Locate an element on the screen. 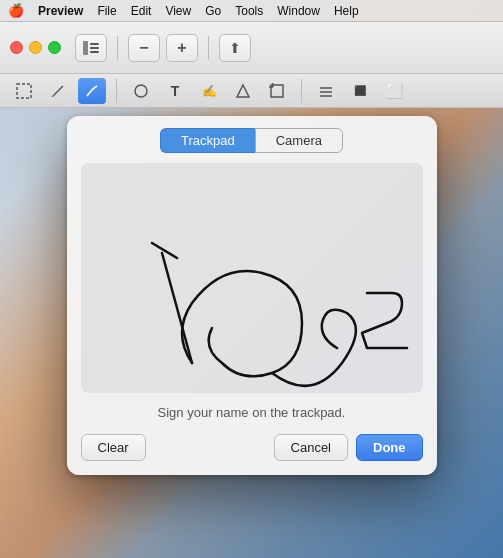 This screenshot has height=558, width=503. dialog-button-row: Clear Cancel Done is located at coordinates (252, 454).